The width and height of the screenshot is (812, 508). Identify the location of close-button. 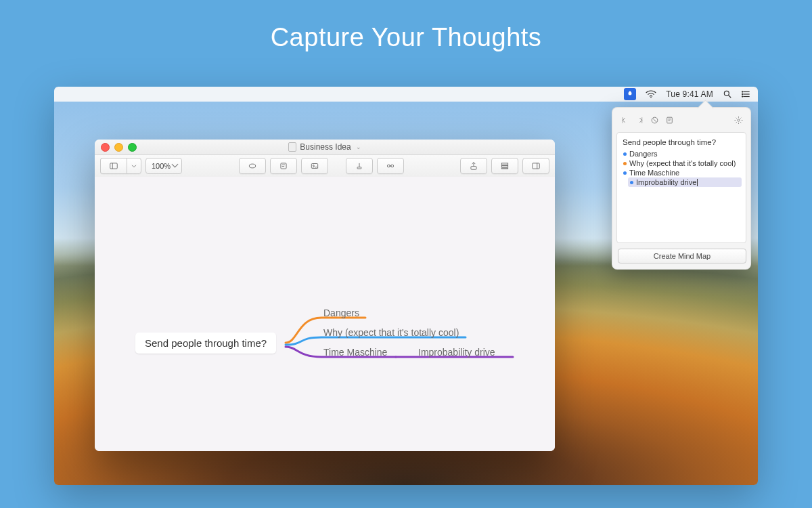
(106, 148).